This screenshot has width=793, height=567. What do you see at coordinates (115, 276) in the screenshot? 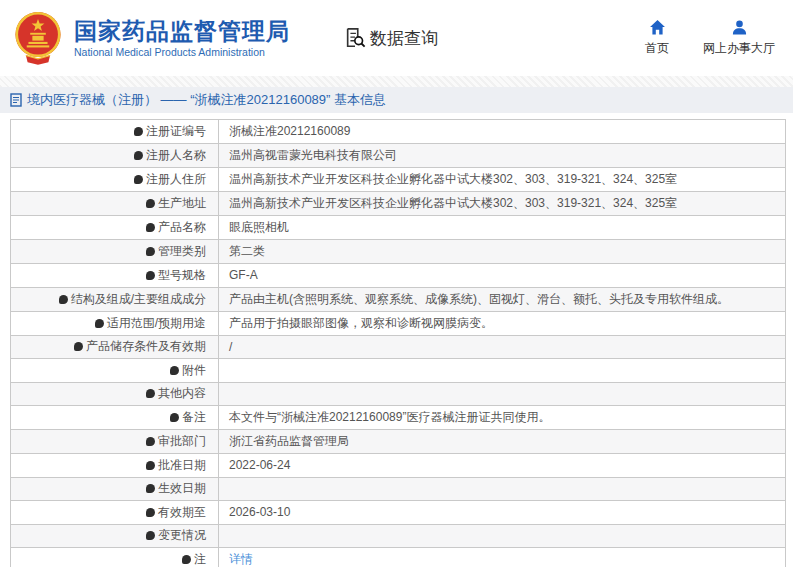
I see `row-label-cell: 型号规格` at bounding box center [115, 276].